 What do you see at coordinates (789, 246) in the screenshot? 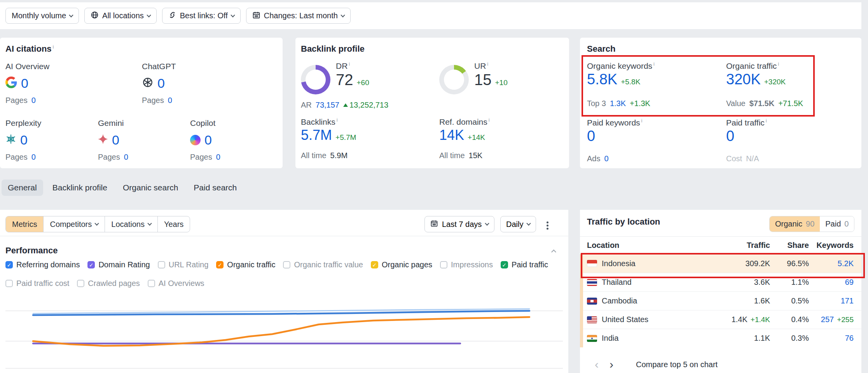
I see `column-share: Share` at bounding box center [789, 246].